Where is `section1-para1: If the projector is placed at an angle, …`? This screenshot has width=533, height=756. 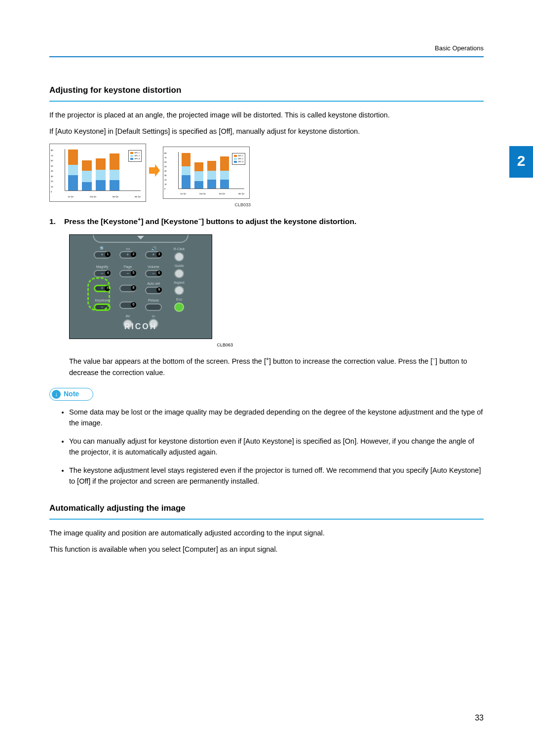
section1-para1: If the projector is placed at an angle, … is located at coordinates (266, 115).